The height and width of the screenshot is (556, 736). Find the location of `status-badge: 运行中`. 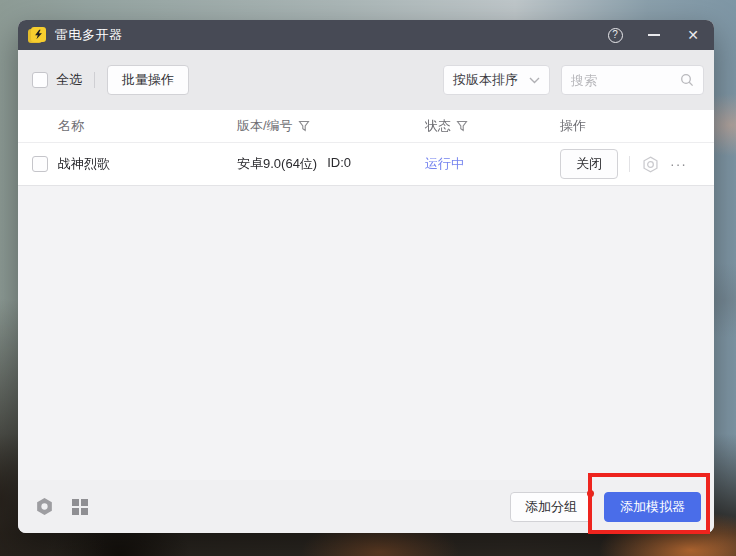

status-badge: 运行中 is located at coordinates (492, 164).